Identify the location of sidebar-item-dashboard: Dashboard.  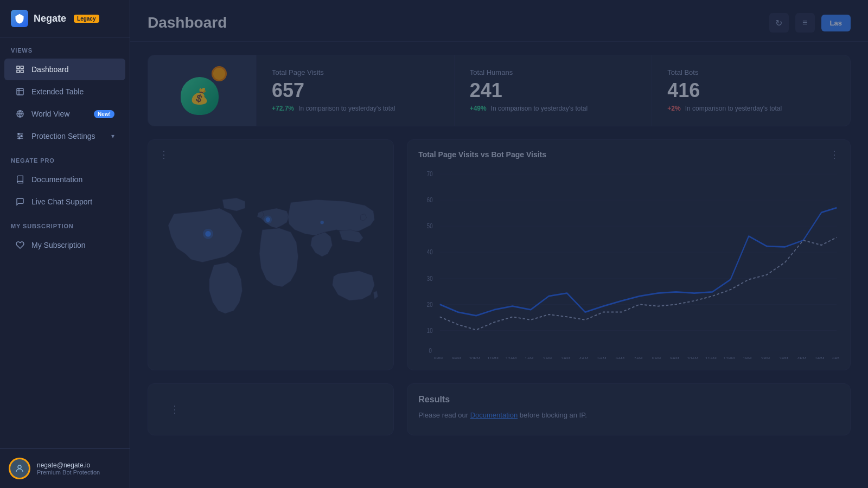
(65, 69).